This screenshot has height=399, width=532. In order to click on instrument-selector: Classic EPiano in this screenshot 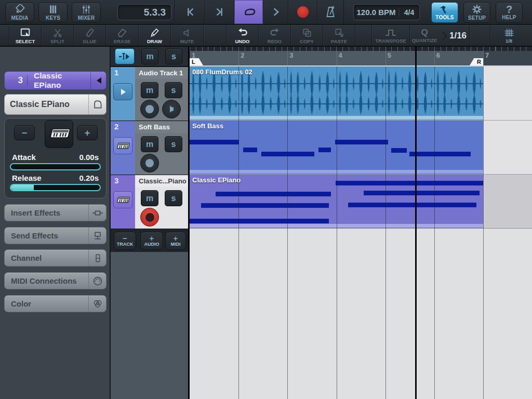, I will do `click(55, 104)`.